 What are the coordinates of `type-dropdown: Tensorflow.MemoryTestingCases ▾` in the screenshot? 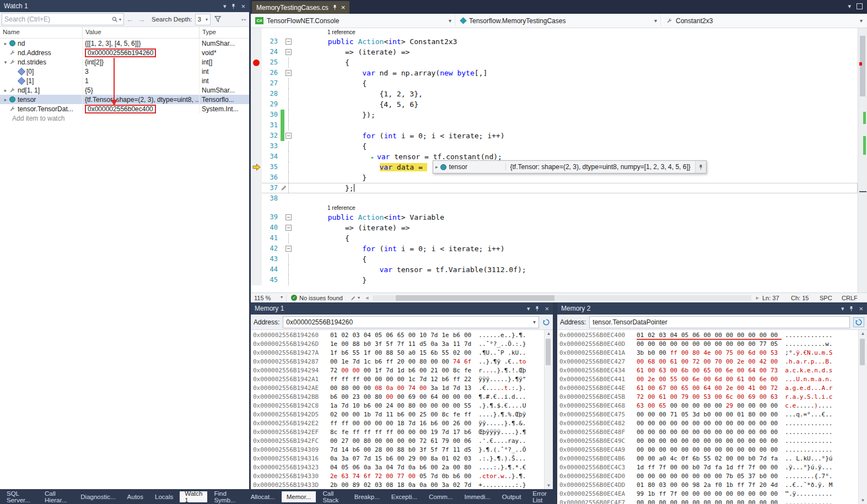 It's located at (559, 21).